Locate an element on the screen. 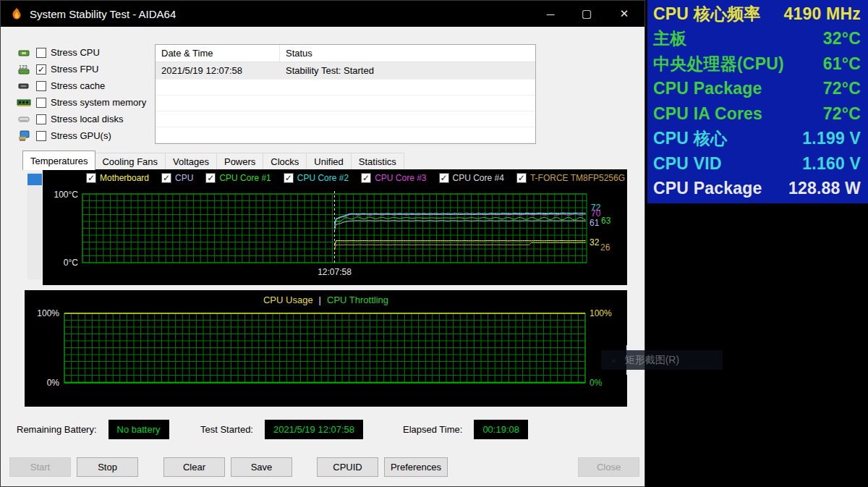 This screenshot has height=487, width=868. window-title: System Stability Test - AIDA64 is located at coordinates (103, 14).